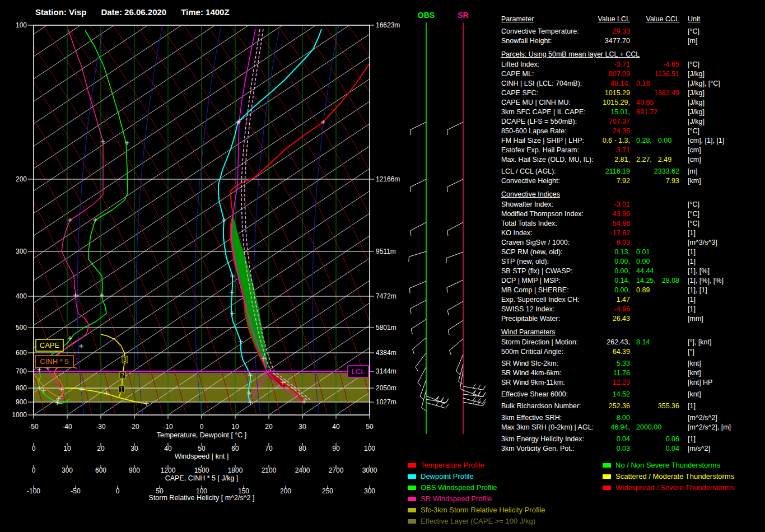 The height and width of the screenshot is (532, 765). I want to click on axis-label: 20, so click(101, 449).